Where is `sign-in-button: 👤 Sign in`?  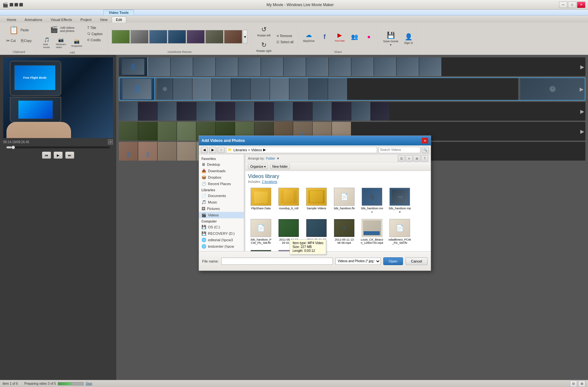 sign-in-button: 👤 Sign in is located at coordinates (409, 39).